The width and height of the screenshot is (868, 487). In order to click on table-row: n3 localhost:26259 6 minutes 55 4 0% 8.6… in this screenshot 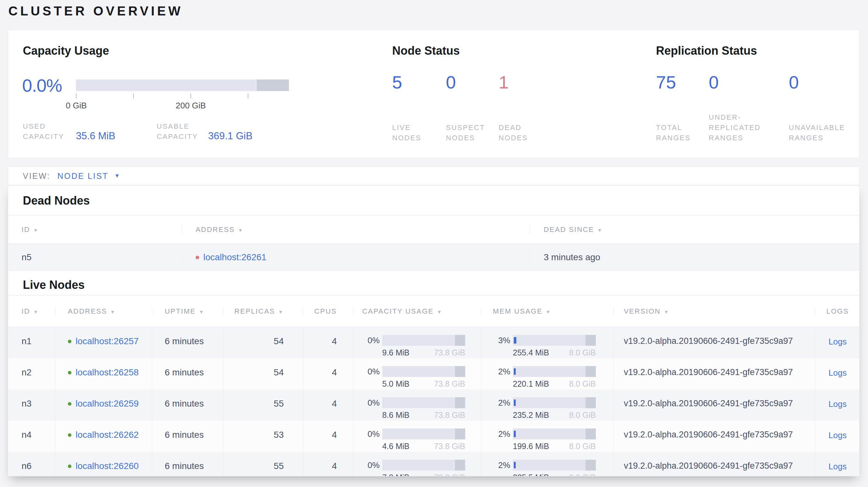, I will do `click(434, 405)`.